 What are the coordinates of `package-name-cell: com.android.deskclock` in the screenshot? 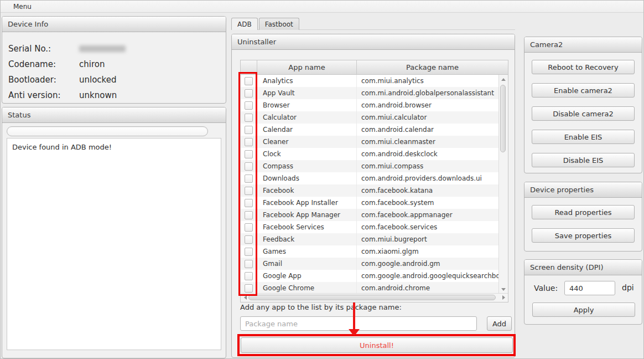 It's located at (428, 154).